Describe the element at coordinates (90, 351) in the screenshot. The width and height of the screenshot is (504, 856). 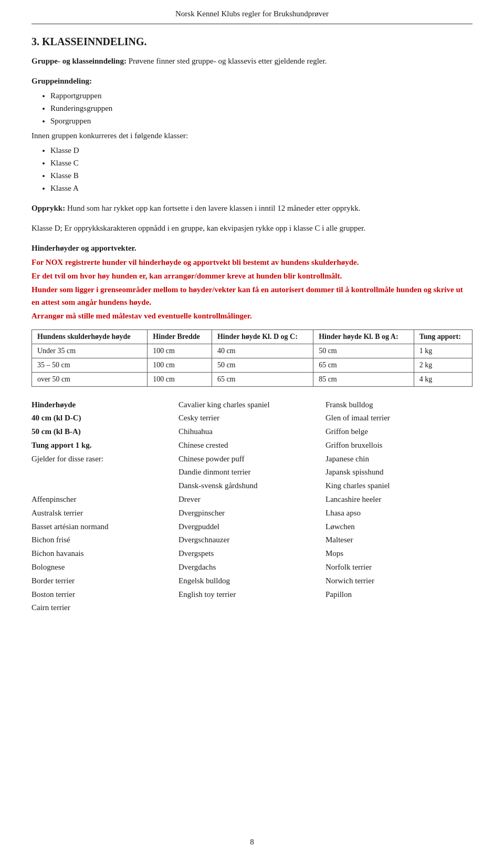
I see `cell-r1c1: Under 35 cm` at that location.